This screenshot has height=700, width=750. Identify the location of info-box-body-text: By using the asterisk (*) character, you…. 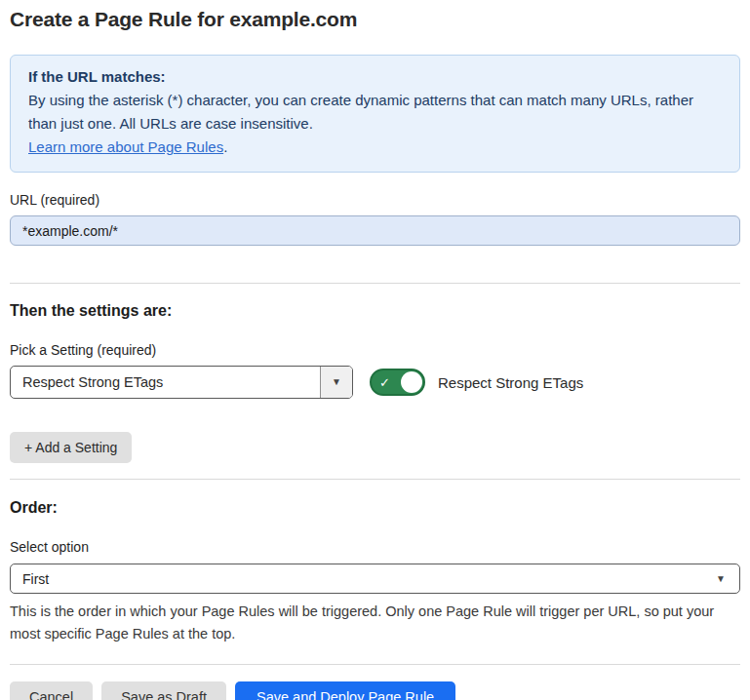
(361, 111).